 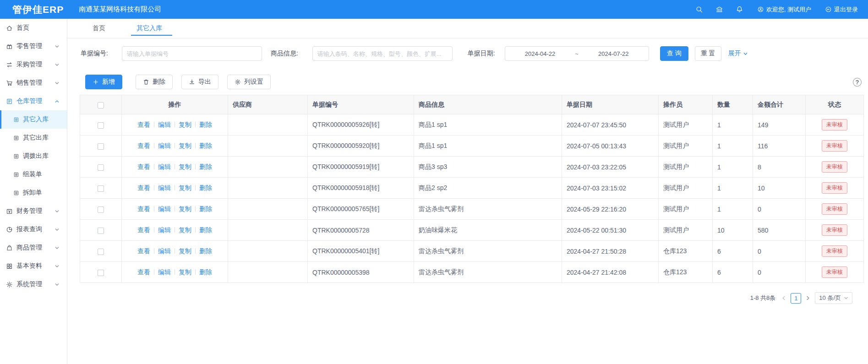 What do you see at coordinates (614, 54) in the screenshot?
I see `date-end: 2024-07-22` at bounding box center [614, 54].